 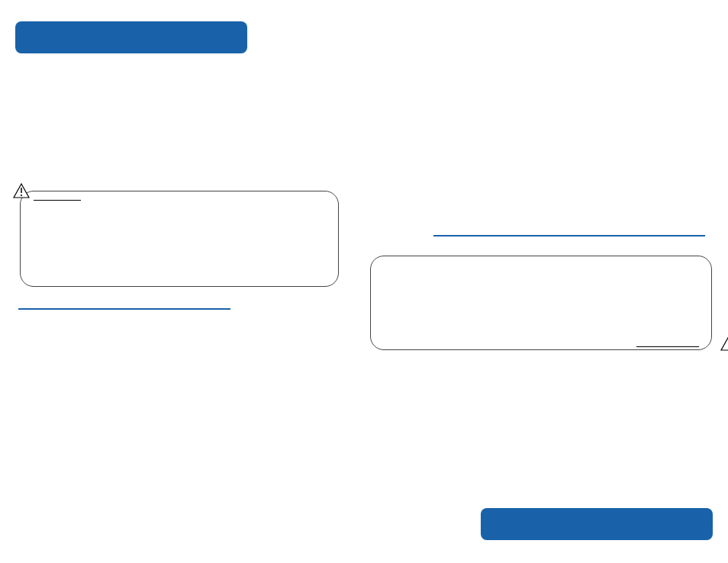 I want to click on footer-badge, so click(x=597, y=524).